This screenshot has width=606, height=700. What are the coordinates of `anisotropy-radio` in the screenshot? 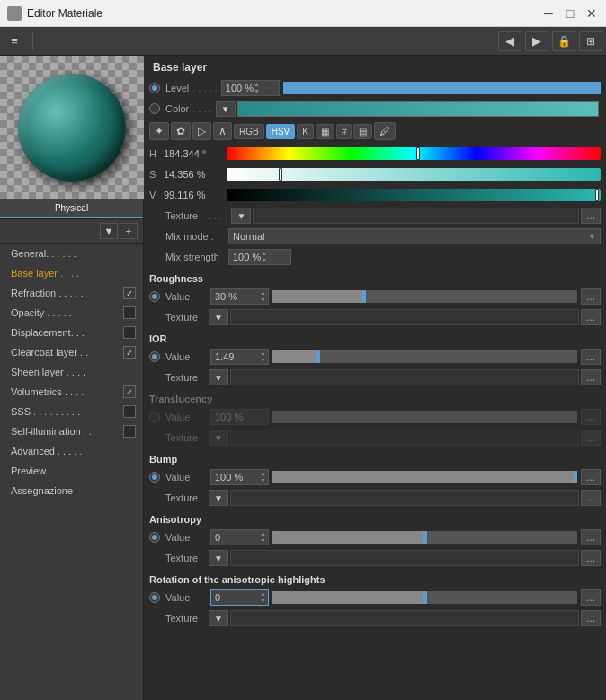 It's located at (155, 537).